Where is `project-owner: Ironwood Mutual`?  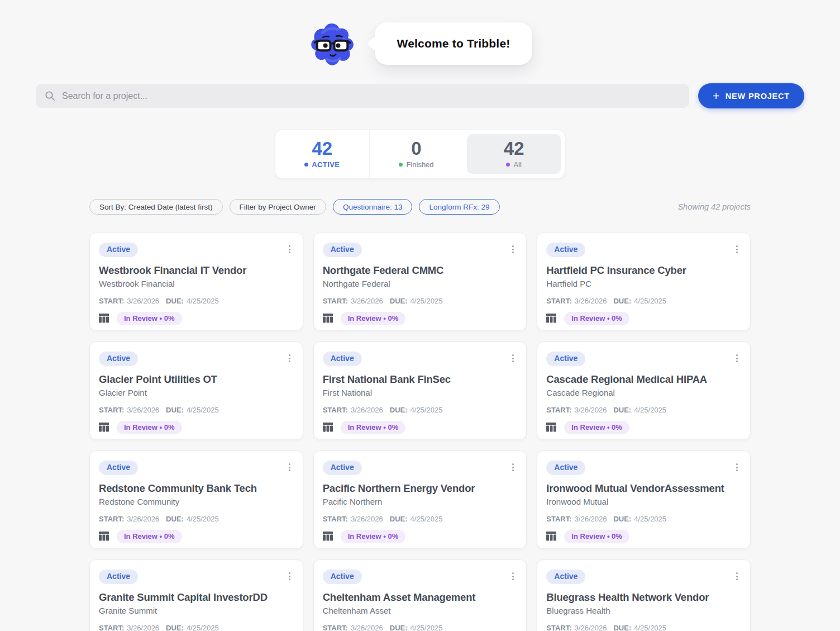 project-owner: Ironwood Mutual is located at coordinates (643, 502).